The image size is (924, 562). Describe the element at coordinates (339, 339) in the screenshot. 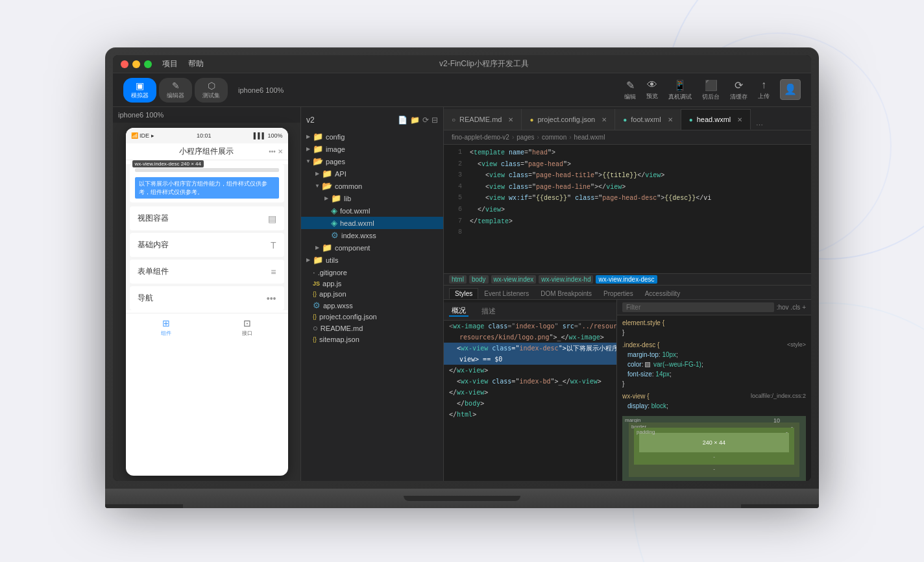

I see `file-name: sitemap.json` at that location.